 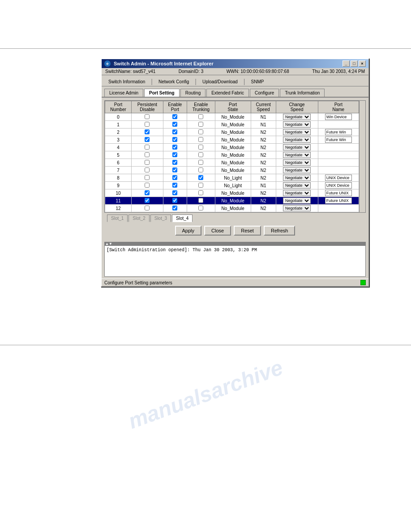 What do you see at coordinates (127, 82) in the screenshot?
I see `nav-switch-information: Switch Information` at bounding box center [127, 82].